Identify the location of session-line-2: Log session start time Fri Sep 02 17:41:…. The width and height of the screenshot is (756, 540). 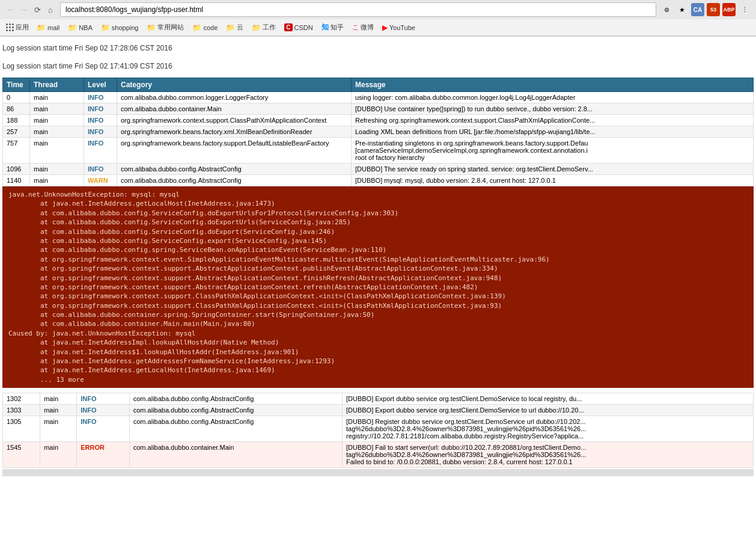
(378, 66).